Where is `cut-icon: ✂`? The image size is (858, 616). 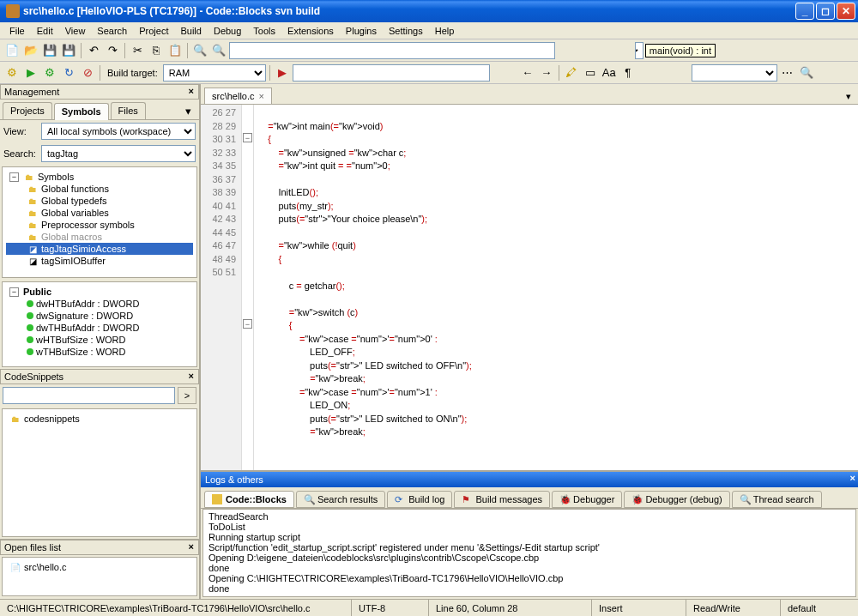 cut-icon: ✂ is located at coordinates (137, 51).